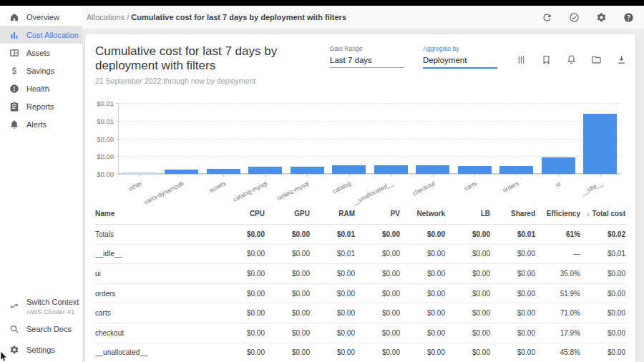  What do you see at coordinates (342, 187) in the screenshot?
I see `x-axis-label-catalog: catalog` at bounding box center [342, 187].